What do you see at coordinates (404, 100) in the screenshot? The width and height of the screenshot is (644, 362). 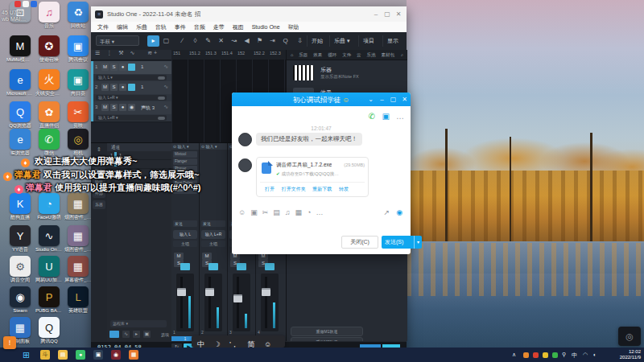 I see `close-icon: ✕` at bounding box center [404, 100].